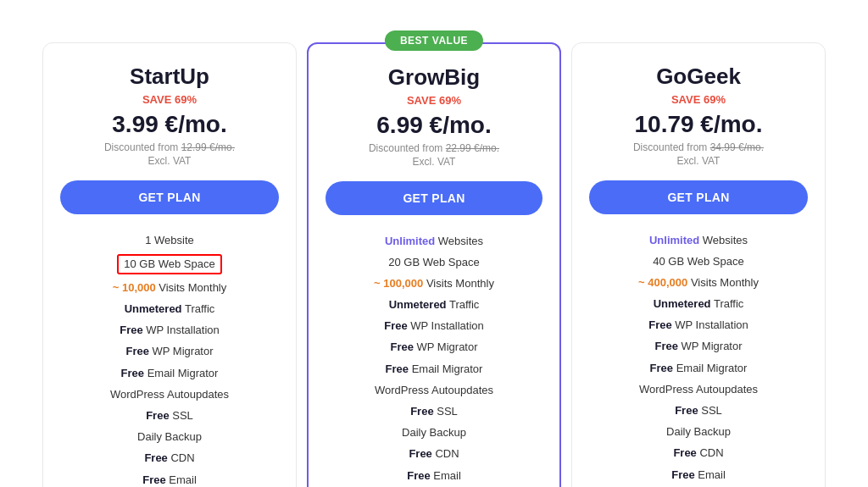  Describe the element at coordinates (698, 197) in the screenshot. I see `get-plan-button-gogeek: GET PLAN` at that location.